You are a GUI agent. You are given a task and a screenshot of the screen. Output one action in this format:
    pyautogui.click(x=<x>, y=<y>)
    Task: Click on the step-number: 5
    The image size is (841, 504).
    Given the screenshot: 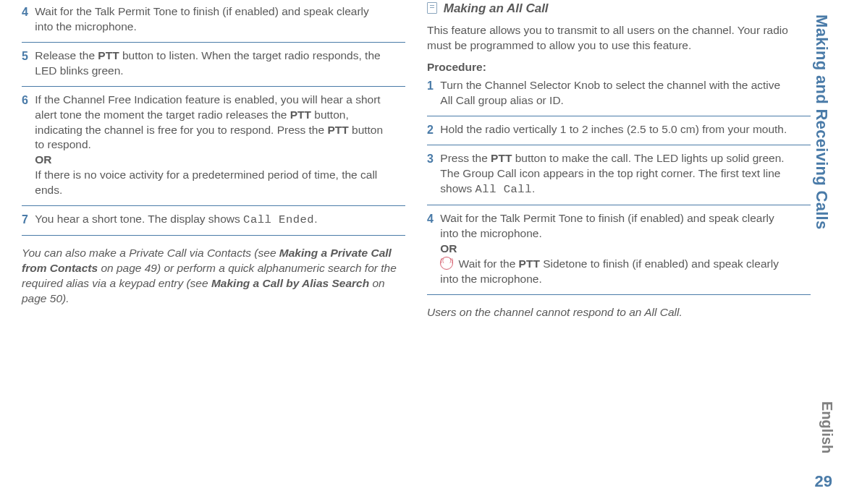 What is the action you would take?
    pyautogui.click(x=27, y=56)
    